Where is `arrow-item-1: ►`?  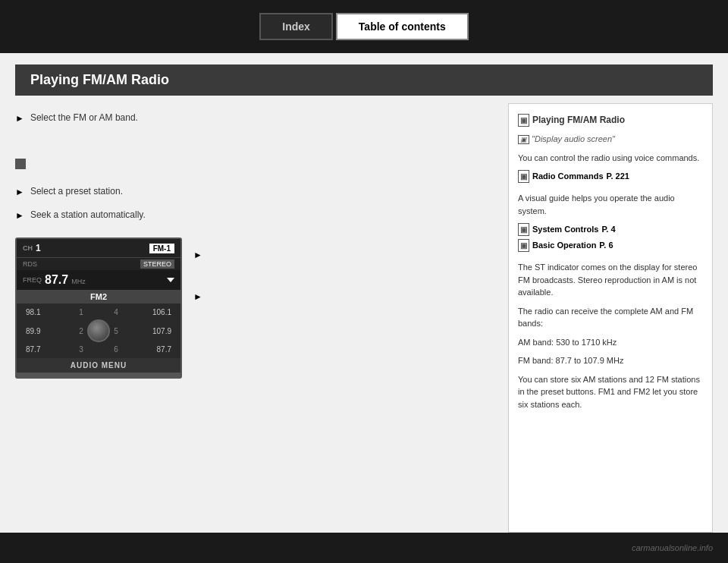
arrow-item-1: ► is located at coordinates (201, 255).